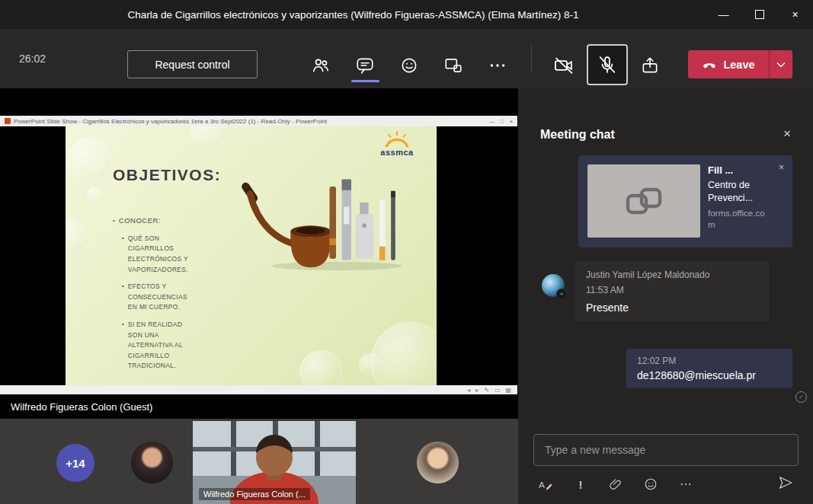 This screenshot has width=813, height=504. What do you see at coordinates (158, 254) in the screenshot?
I see `sub-bullet: • QUÉ SON CIGARRILLOS ELECTRÓNICOS Y VAP…` at bounding box center [158, 254].